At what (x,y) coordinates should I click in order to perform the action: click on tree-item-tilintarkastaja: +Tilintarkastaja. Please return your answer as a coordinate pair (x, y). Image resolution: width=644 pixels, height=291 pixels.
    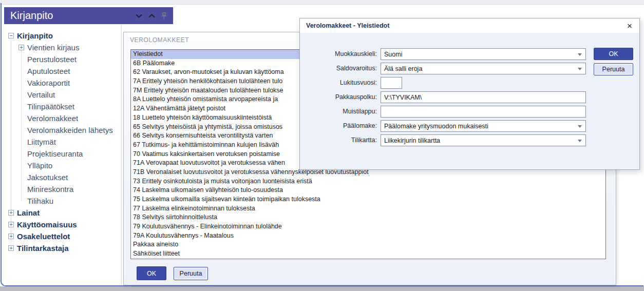
    Looking at the image, I should click on (63, 248).